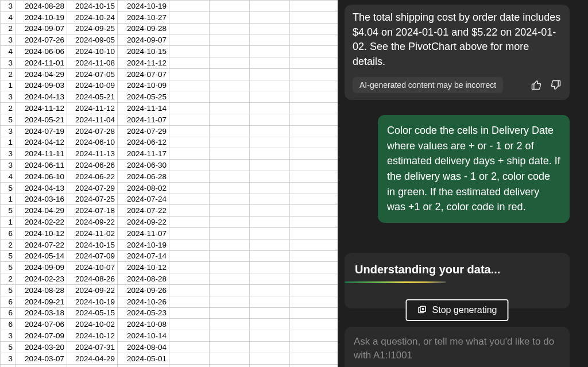 The width and height of the screenshot is (588, 367). Describe the element at coordinates (144, 324) in the screenshot. I see `cell: 2024-10-08` at that location.